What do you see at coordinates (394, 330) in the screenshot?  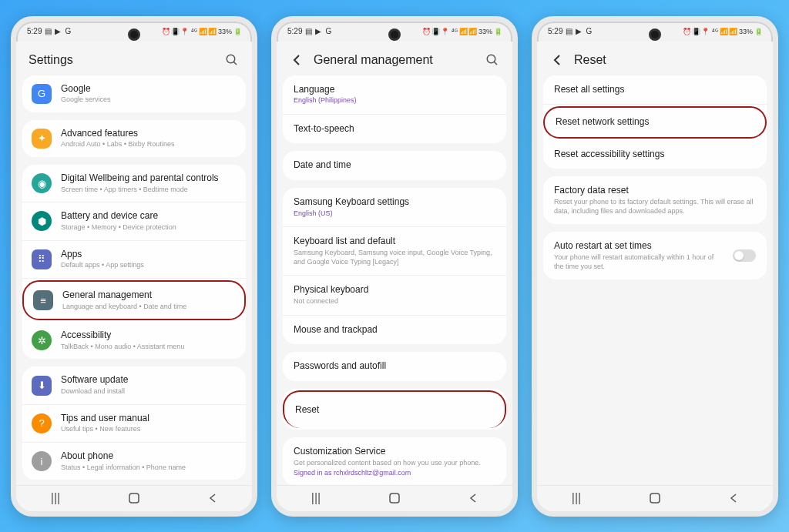 I see `gm-row-mouse: Mouse and trackpad` at bounding box center [394, 330].